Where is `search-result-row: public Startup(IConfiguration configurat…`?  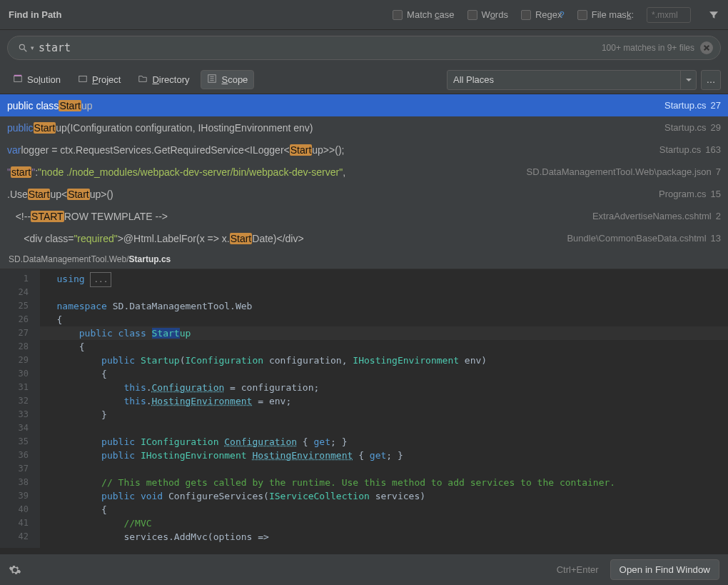 search-result-row: public Startup(IConfiguration configurat… is located at coordinates (364, 127).